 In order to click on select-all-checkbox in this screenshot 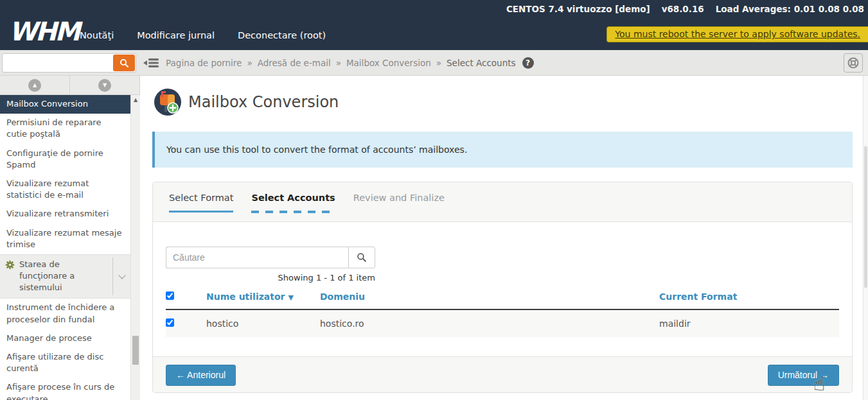, I will do `click(170, 295)`.